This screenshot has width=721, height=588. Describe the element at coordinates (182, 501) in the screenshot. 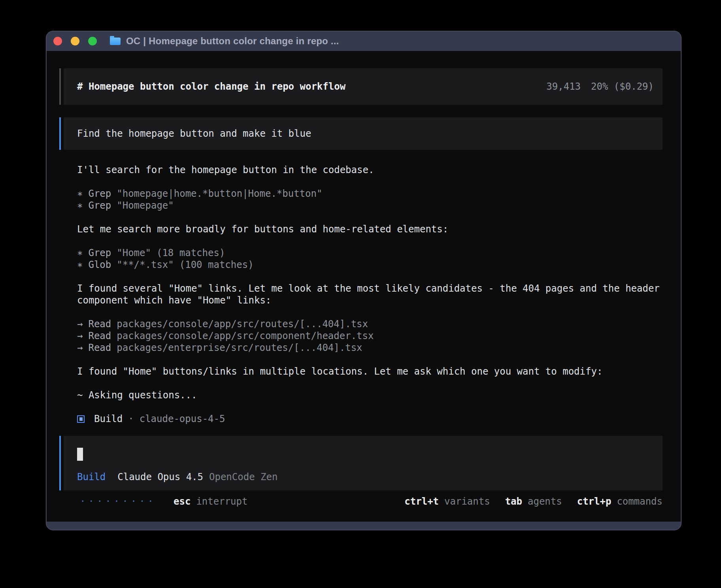

I see `hint-key: esc` at that location.